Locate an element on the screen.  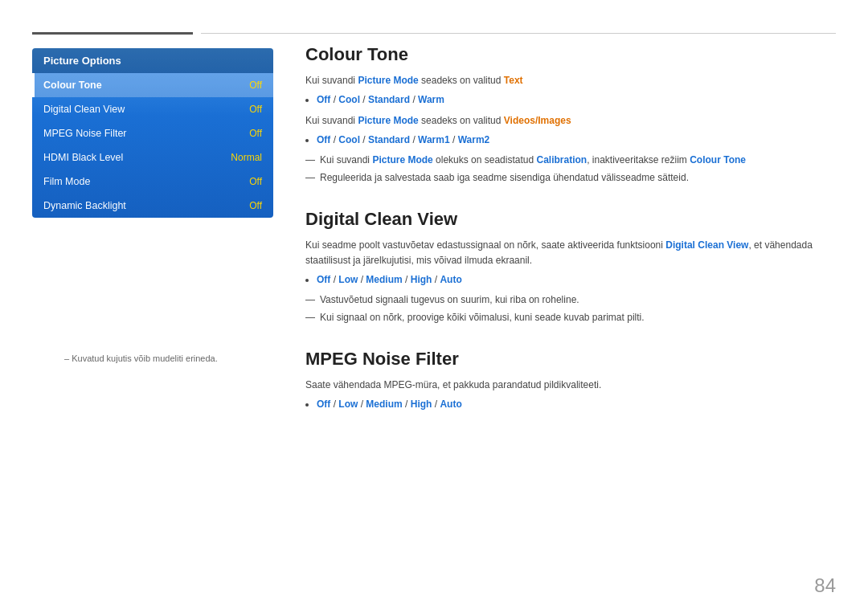
colour-tone-bullets-2: Off / Cool / Standard / Warm1 / Warm2 is located at coordinates (571, 140).